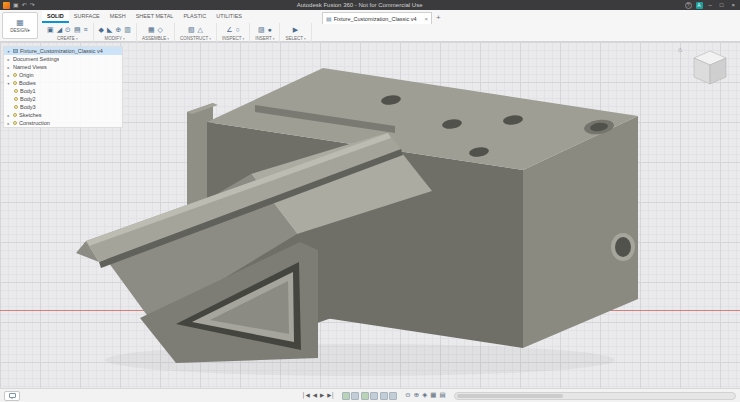 This screenshot has height=402, width=740. I want to click on press-pull-icon: ◆, so click(102, 30).